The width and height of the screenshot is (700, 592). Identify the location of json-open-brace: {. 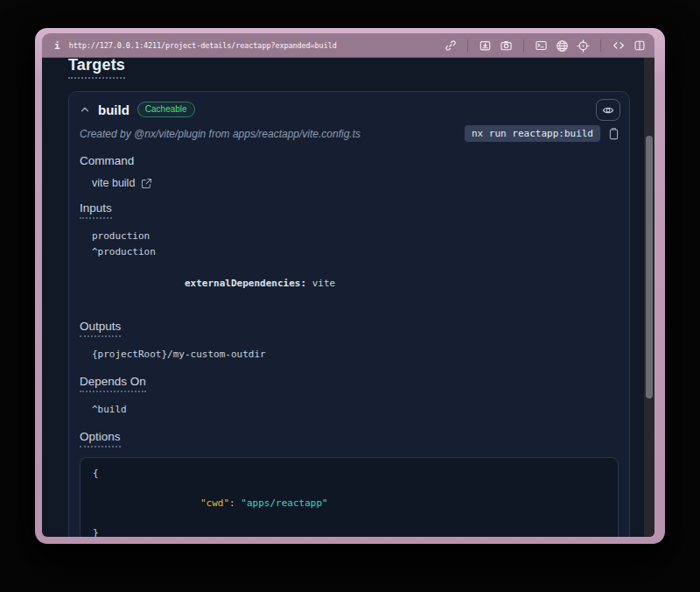
(349, 473).